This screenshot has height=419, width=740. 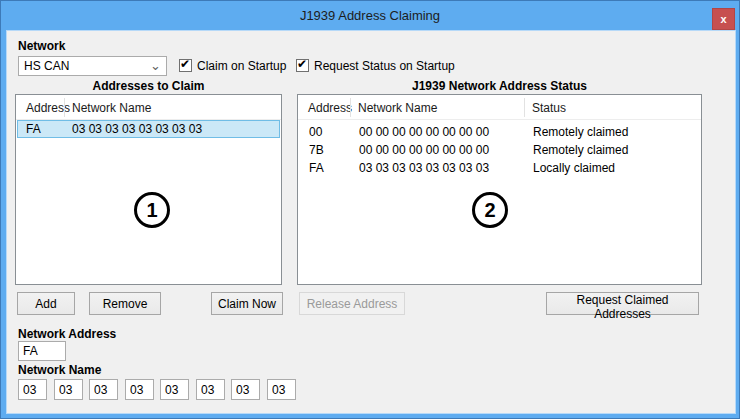 What do you see at coordinates (370, 16) in the screenshot?
I see `title-bar: J1939 Address Claiming` at bounding box center [370, 16].